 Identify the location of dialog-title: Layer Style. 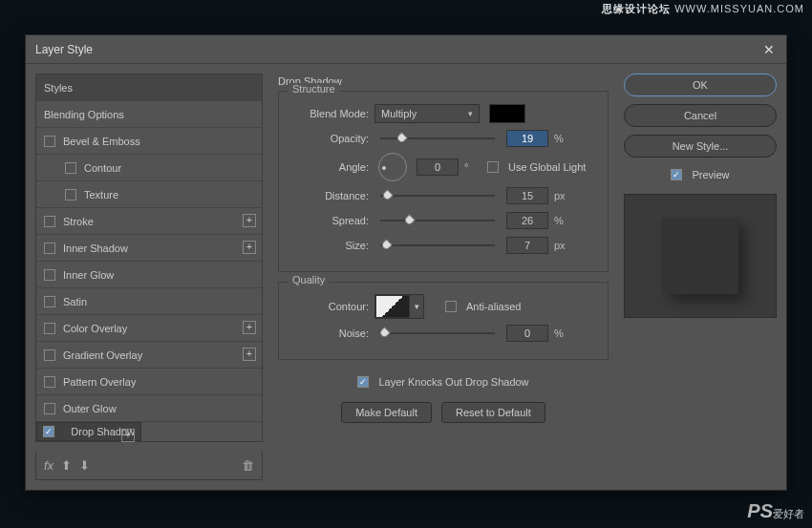
(398, 50).